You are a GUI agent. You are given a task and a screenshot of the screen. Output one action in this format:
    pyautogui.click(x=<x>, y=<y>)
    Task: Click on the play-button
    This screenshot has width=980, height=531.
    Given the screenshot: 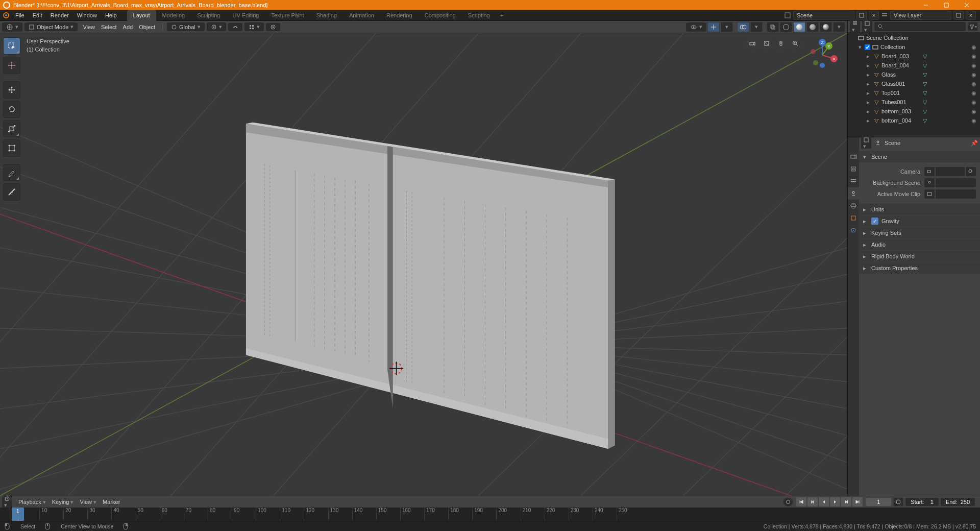 What is the action you would take?
    pyautogui.click(x=835, y=502)
    